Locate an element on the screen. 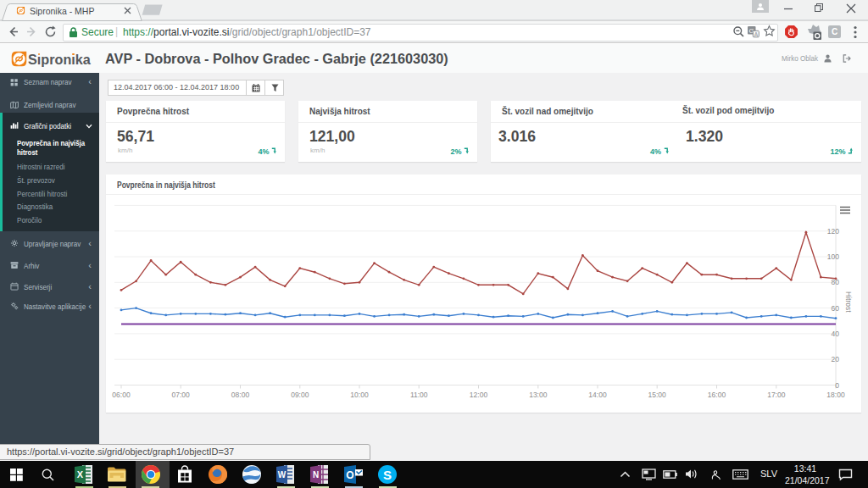  svg-text: 18:00 is located at coordinates (836, 395).